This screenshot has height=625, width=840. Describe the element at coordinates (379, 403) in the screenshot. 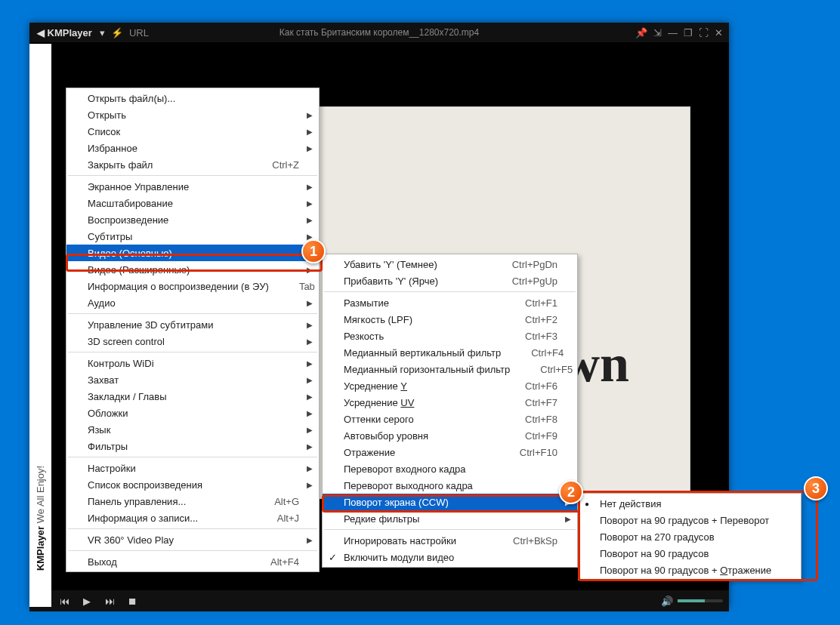

I see `menu-item-label: Усреднение UV` at that location.